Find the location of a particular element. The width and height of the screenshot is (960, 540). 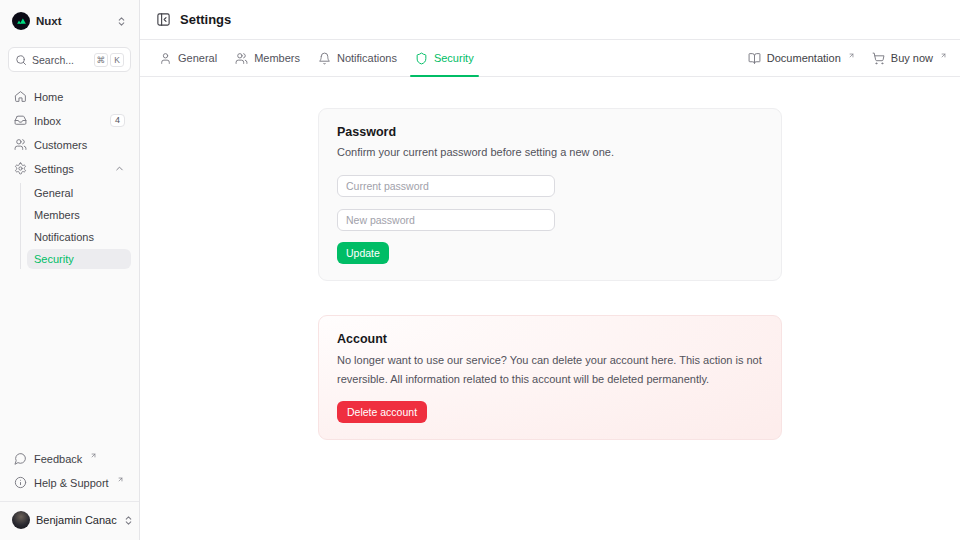

sidebar-item-notifications: Notifications is located at coordinates (79, 237).